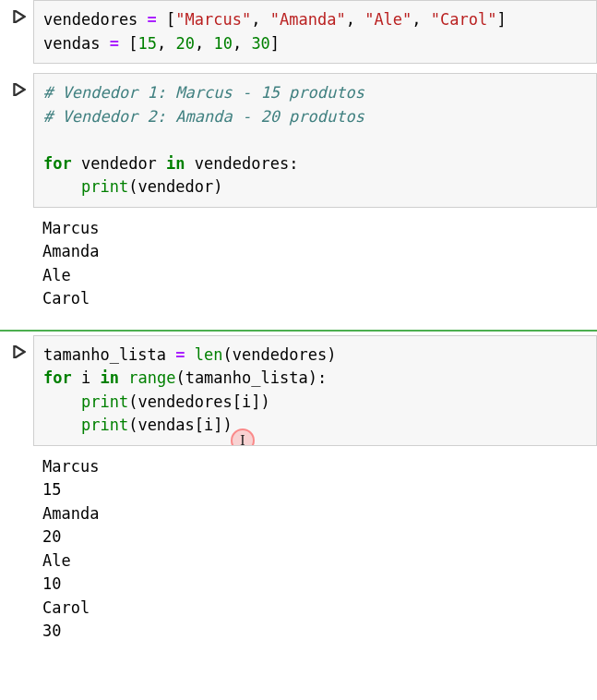  Describe the element at coordinates (316, 391) in the screenshot. I see `code-input: tamanho_lista = len(vendedores) for i in…` at that location.